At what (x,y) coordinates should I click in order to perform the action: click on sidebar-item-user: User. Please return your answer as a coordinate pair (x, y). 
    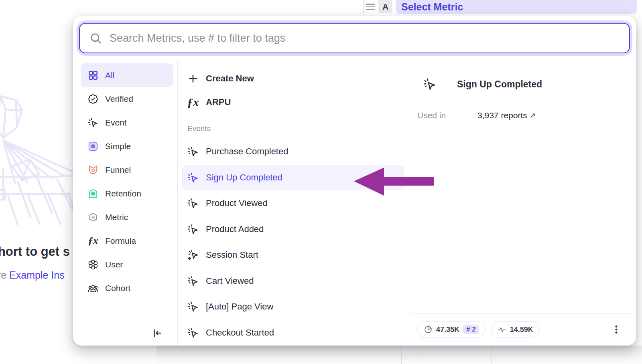
    Looking at the image, I should click on (127, 265).